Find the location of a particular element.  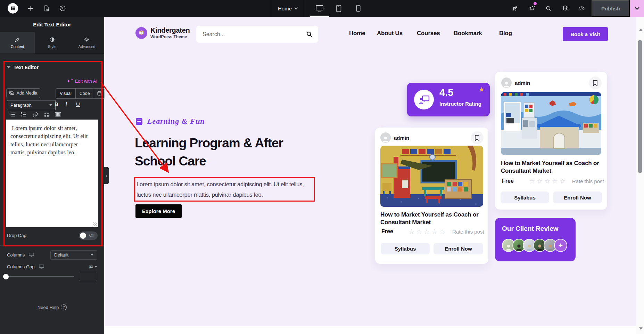

gear-icon is located at coordinates (87, 40).